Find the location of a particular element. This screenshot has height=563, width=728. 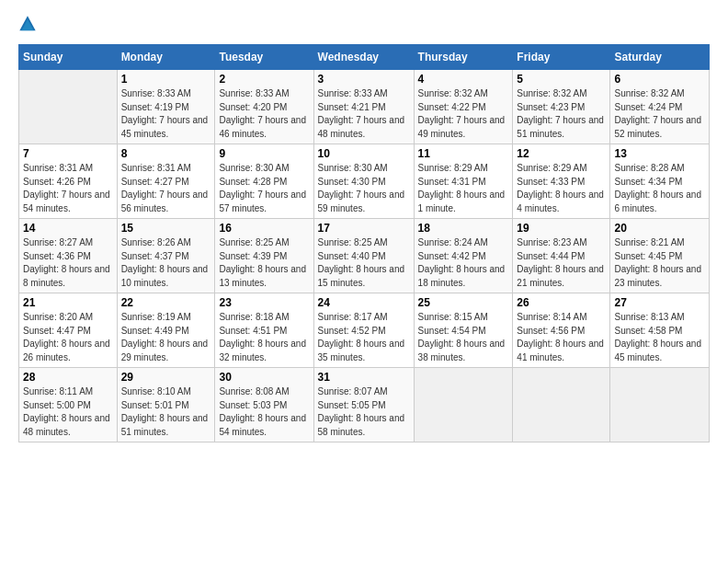

day-header-sunday: Sunday is located at coordinates (68, 57).